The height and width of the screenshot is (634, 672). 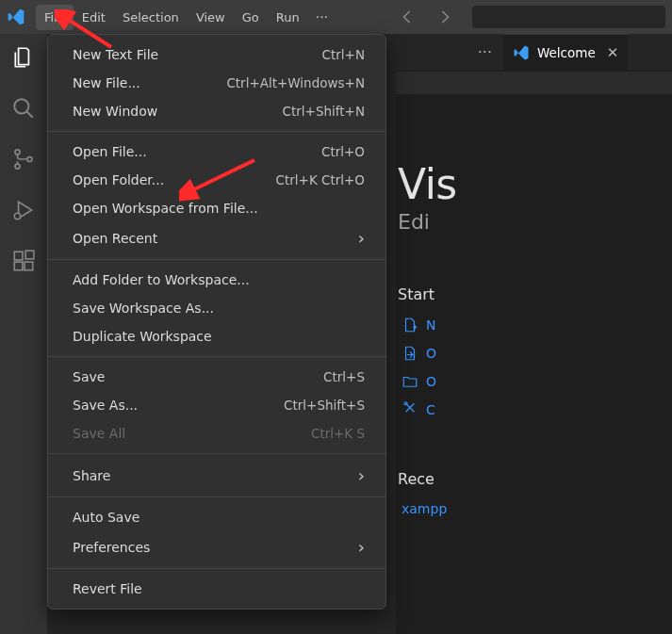 I want to click on editor-actions-icon: ···, so click(x=484, y=53).